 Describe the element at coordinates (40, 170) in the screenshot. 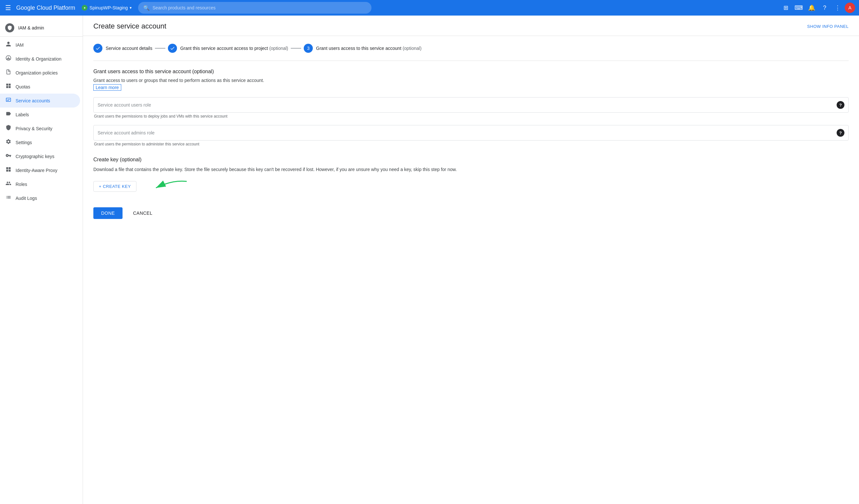

I see `sidebar-item-identity-aware-proxy: Identity-Aware Proxy` at that location.